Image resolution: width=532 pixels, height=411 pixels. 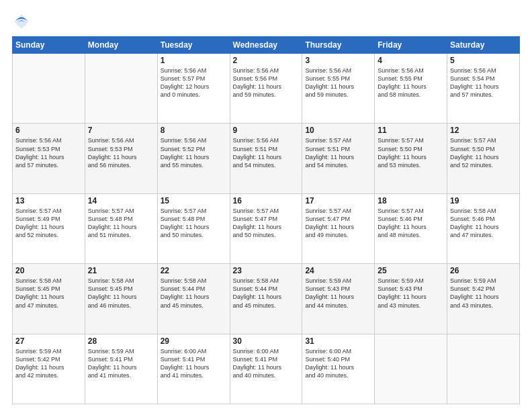 What do you see at coordinates (484, 89) in the screenshot?
I see `day-cell: 5Sunrise: 5:56 AM Sunset: 5:54 PM Daylig…` at bounding box center [484, 89].